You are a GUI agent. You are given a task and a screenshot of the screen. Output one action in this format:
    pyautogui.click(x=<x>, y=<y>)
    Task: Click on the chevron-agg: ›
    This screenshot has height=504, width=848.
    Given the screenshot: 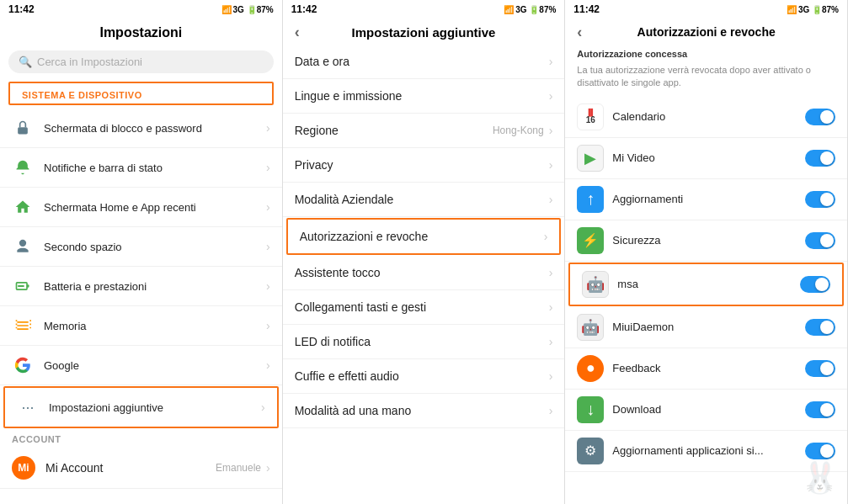 What is the action you would take?
    pyautogui.click(x=263, y=407)
    